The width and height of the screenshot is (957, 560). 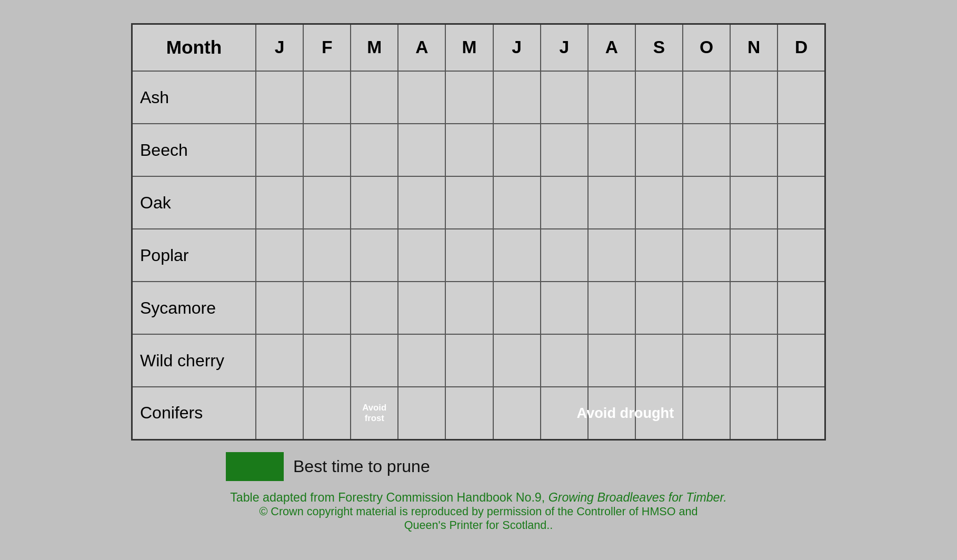 I want to click on ash-jul, so click(x=564, y=97).